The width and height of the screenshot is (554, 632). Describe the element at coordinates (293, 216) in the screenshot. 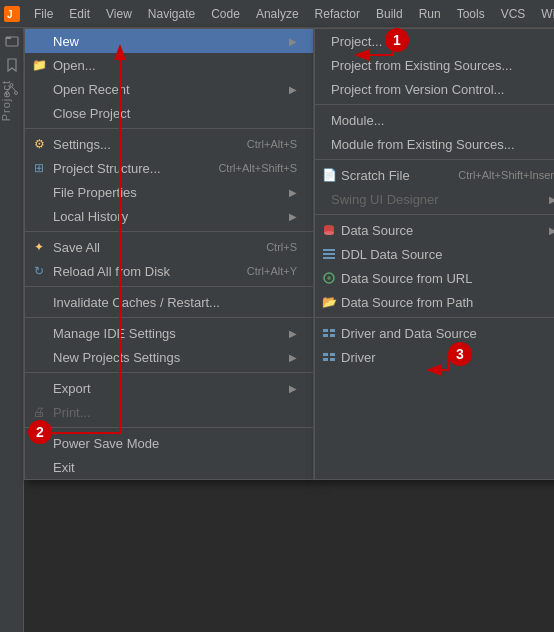

I see `arrow-local-history: ▶` at that location.